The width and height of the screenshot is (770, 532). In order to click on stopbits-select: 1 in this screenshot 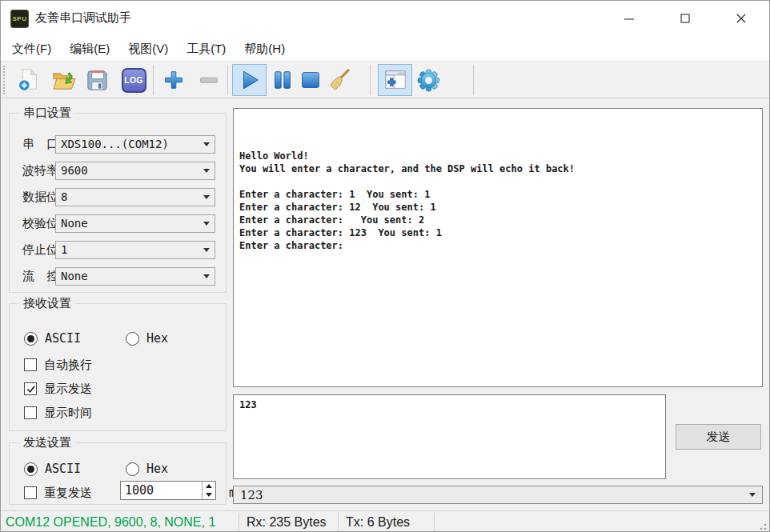, I will do `click(135, 250)`.